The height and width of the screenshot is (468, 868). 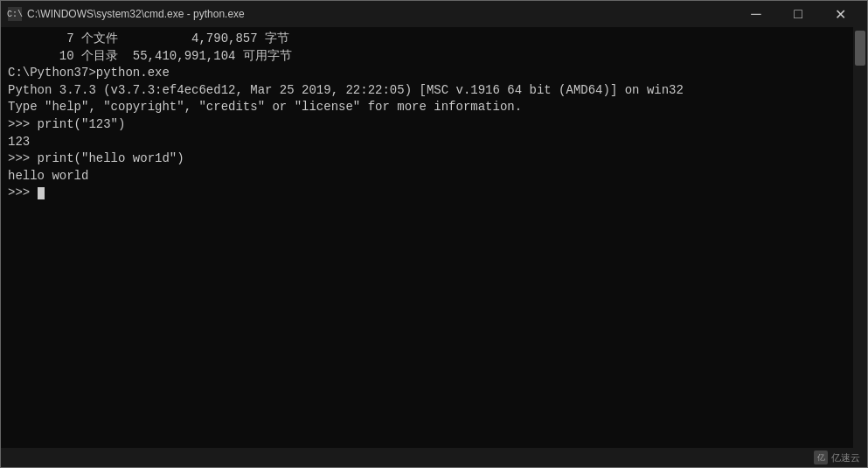 I want to click on watermark-text: 亿速云, so click(x=846, y=458).